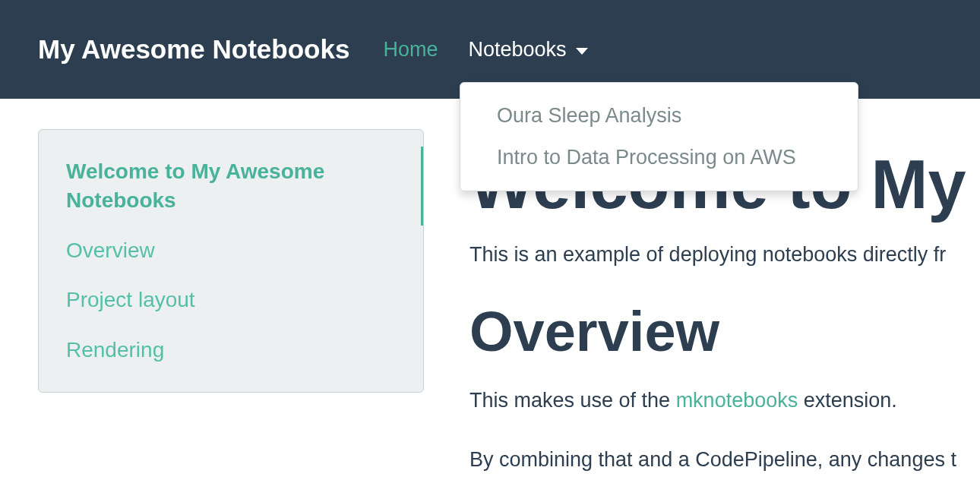 The image size is (980, 480). I want to click on overview-p1-text-a: This makes use of the, so click(573, 400).